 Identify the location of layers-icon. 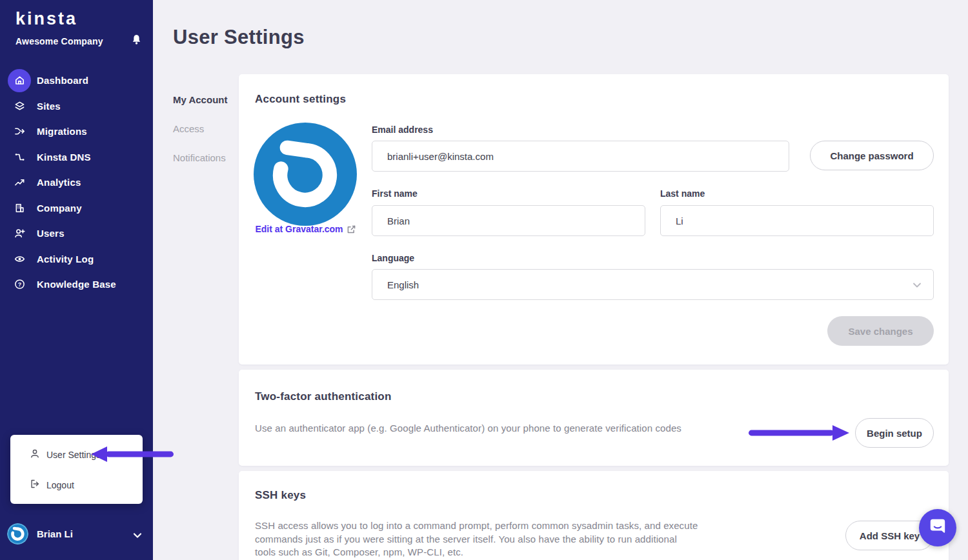
(19, 106).